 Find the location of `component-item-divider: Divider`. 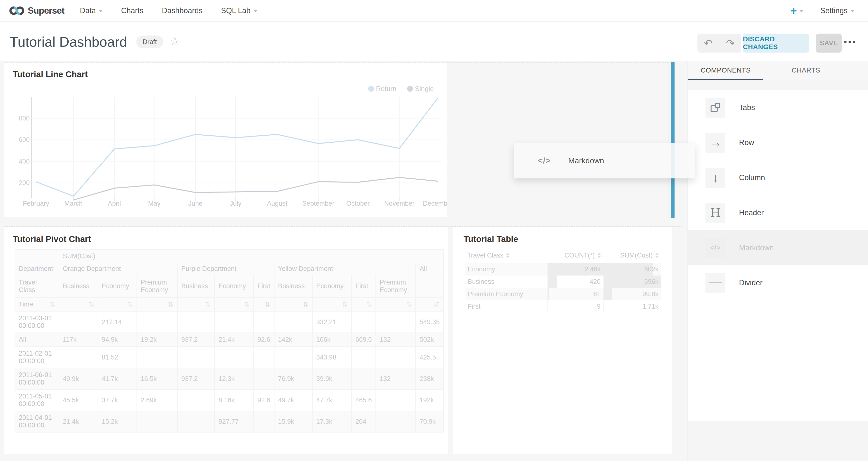

component-item-divider: Divider is located at coordinates (778, 283).